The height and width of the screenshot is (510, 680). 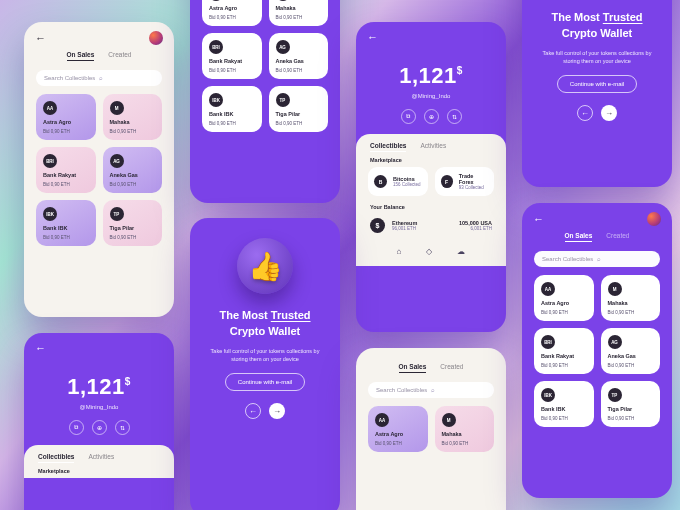 I want to click on nav-home-icon: ⌂, so click(x=400, y=252).